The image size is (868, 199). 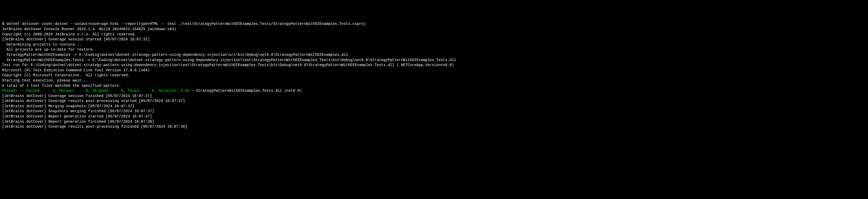 What do you see at coordinates (434, 40) in the screenshot?
I see `output-line: [JetBrains dotCover] Coverage session st…` at bounding box center [434, 40].